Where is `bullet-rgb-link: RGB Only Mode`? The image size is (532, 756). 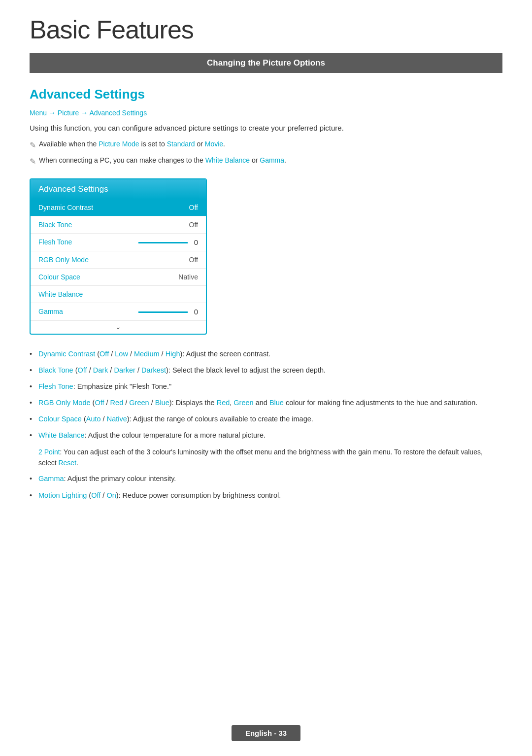
bullet-rgb-link: RGB Only Mode is located at coordinates (65, 403).